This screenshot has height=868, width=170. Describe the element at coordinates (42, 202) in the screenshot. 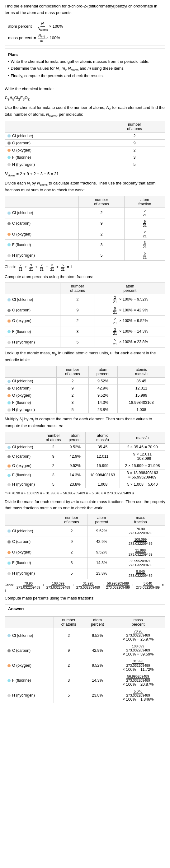

I see `af-header-element` at that location.